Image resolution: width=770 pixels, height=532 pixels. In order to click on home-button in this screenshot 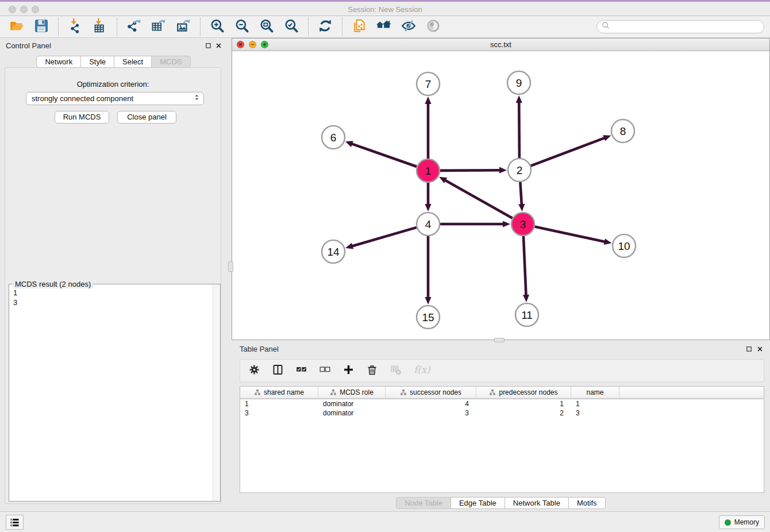, I will do `click(384, 27)`.